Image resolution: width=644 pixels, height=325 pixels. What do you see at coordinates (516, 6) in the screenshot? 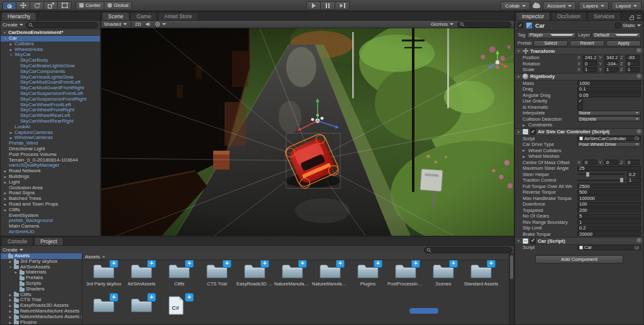
I see `collab-dropdown: Collab` at bounding box center [516, 6].